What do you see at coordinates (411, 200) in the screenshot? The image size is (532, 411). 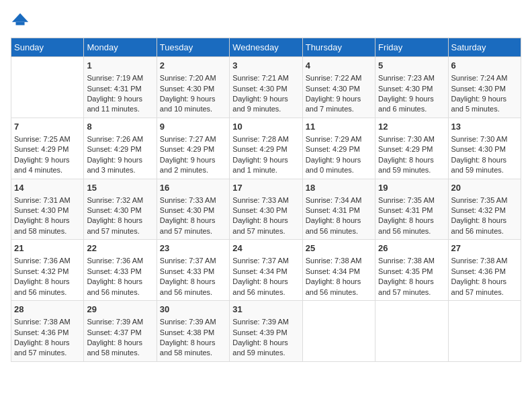 I see `sunrise-text: Sunrise: 7:35 AM` at bounding box center [411, 200].